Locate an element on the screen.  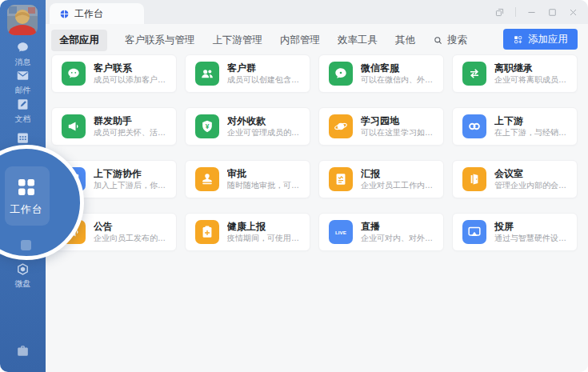
category-tabs: 全部应用客户联系与管理上下游管理内部管理效率工具其他搜索 is located at coordinates (259, 40).